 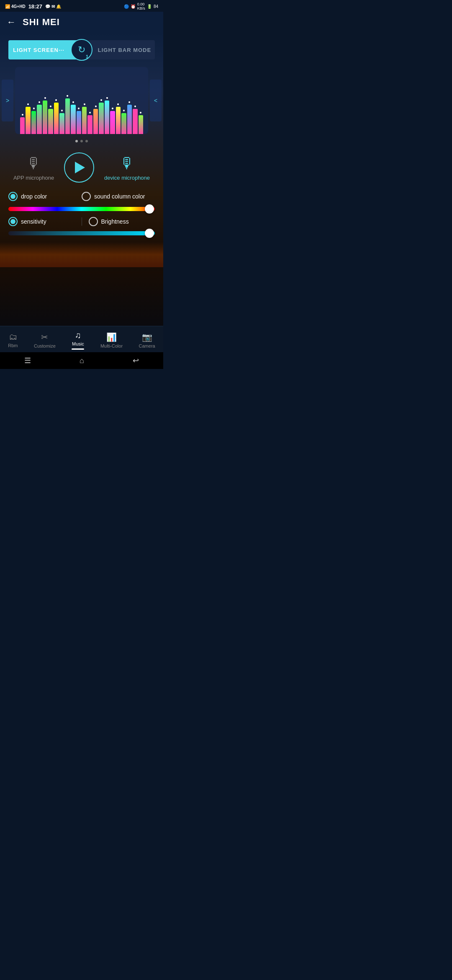 What do you see at coordinates (149, 7) in the screenshot?
I see `battery-icon: 🔋` at bounding box center [149, 7].